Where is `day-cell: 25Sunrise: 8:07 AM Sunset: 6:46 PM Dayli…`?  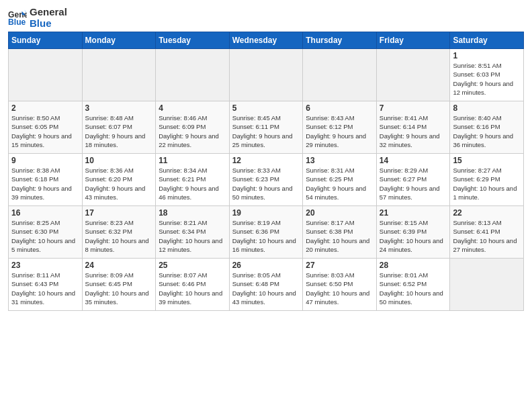
day-cell: 25Sunrise: 8:07 AM Sunset: 6:46 PM Dayli… is located at coordinates (193, 285).